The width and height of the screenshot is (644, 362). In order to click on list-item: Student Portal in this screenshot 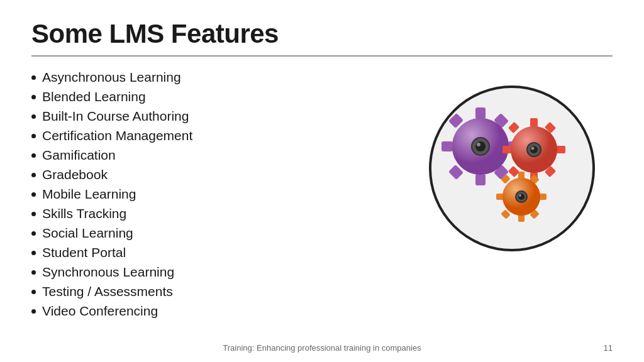, I will do `click(112, 253)`.